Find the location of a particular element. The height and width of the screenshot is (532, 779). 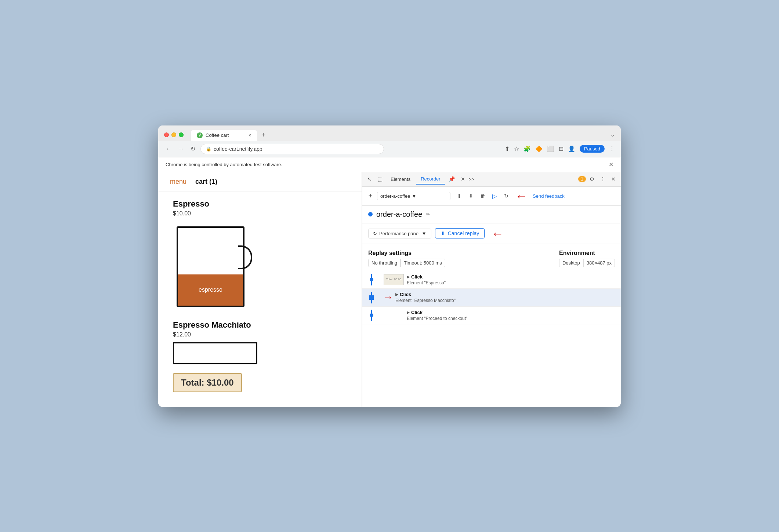

tabs-bar: V Coffee cart × + ⌄ is located at coordinates (403, 135).